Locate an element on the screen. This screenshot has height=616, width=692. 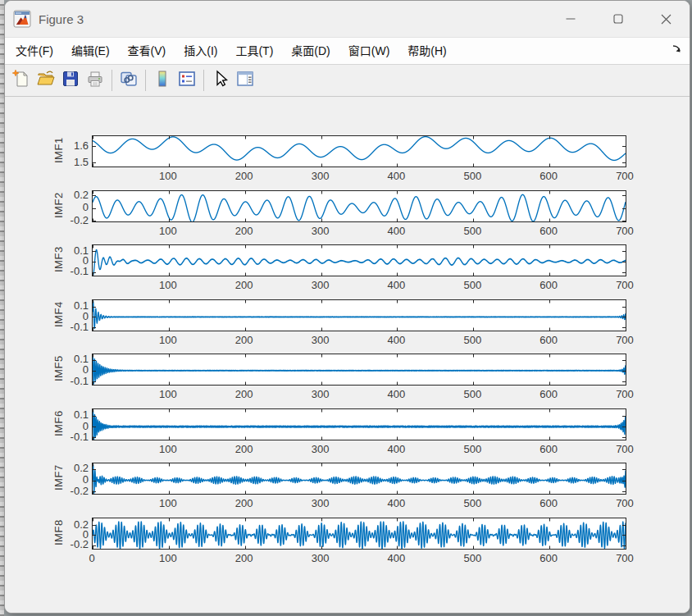
imf6-plot-canvas is located at coordinates (359, 425).